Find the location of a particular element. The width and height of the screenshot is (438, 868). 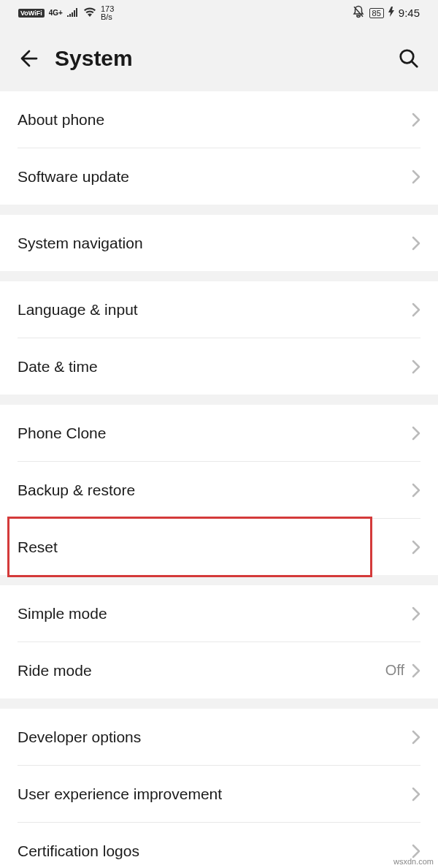

row-label: User experience improvement is located at coordinates (120, 794).